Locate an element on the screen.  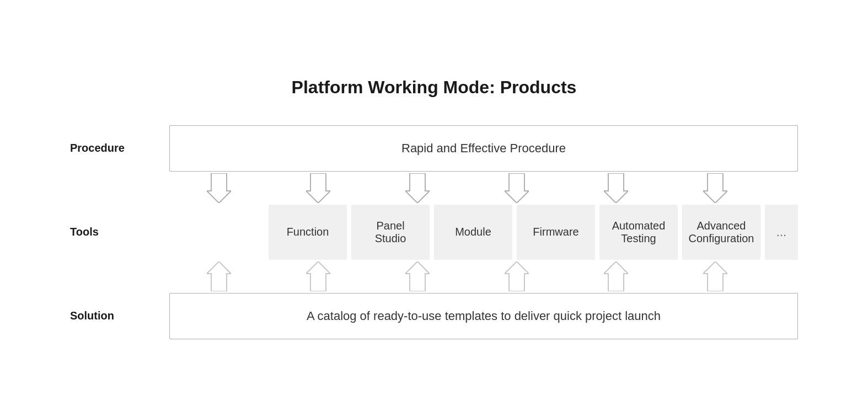
page-title: Platform Working Mode: Products is located at coordinates (434, 87).